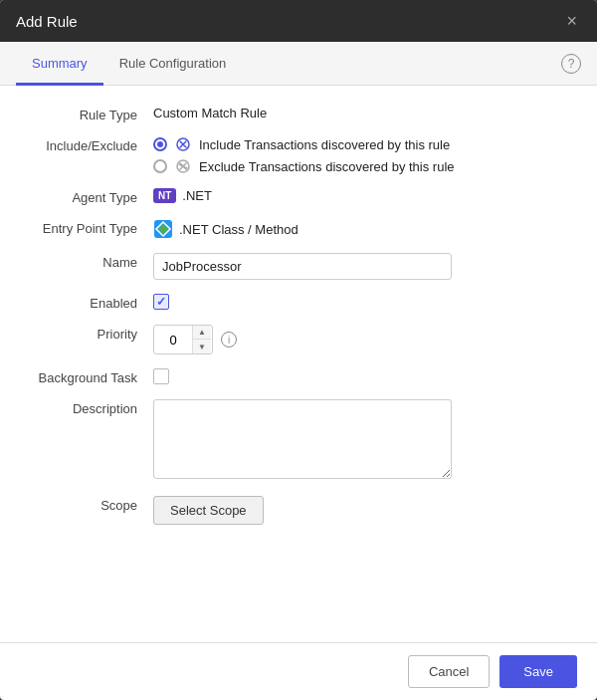 The width and height of the screenshot is (597, 700). I want to click on background-task-checkbox, so click(161, 376).